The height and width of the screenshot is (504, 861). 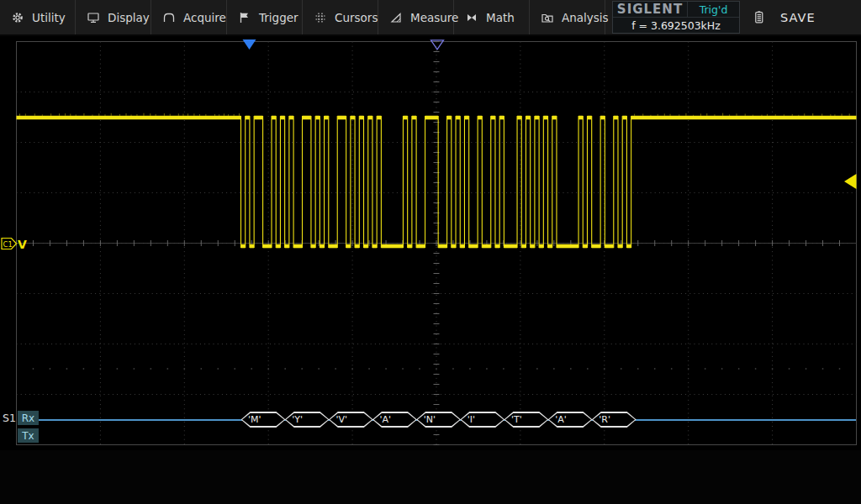 What do you see at coordinates (500, 18) in the screenshot?
I see `menu-item-label: Math` at bounding box center [500, 18].